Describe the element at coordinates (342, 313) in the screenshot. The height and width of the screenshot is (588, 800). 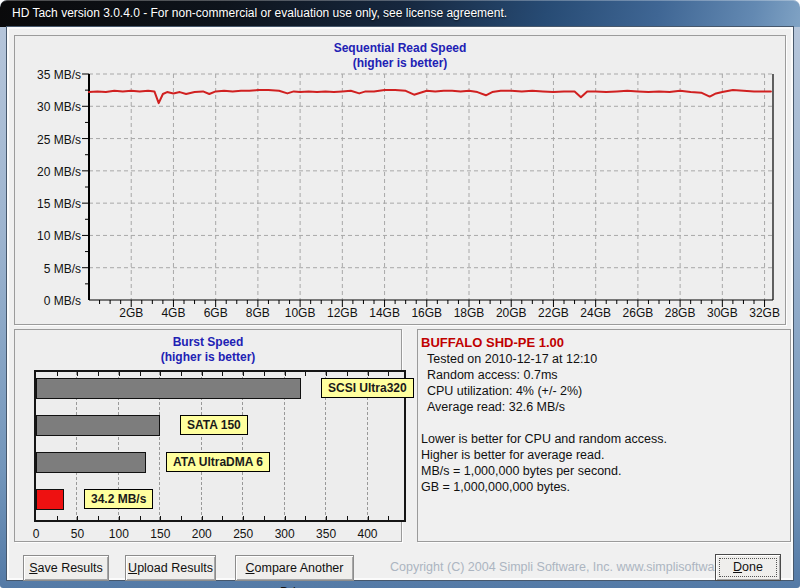
I see `x-axis-tick-label: 12GB` at that location.